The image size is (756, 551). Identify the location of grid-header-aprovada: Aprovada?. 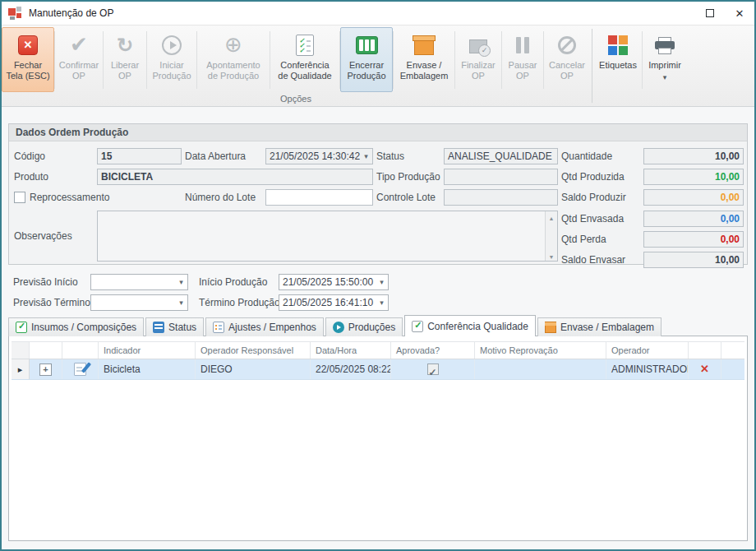
(433, 350).